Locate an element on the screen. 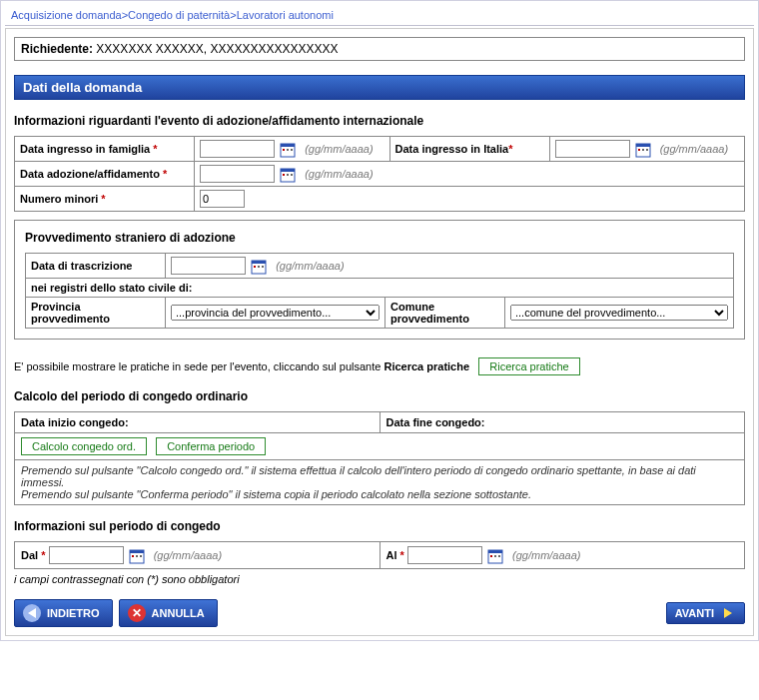  ricerca-text: E' possibile mostrare le pratiche in sed… is located at coordinates (199, 366).